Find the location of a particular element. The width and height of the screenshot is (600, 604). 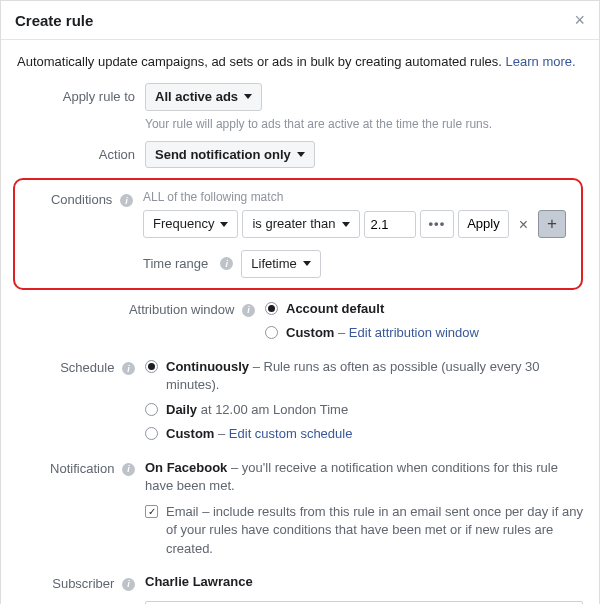

attribution-opt1: Account default is located at coordinates (335, 309).